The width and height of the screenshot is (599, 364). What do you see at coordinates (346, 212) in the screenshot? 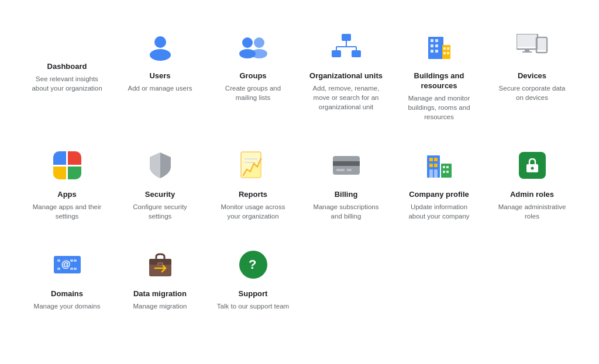
I see `billing-desc: Manage subscriptions and billing` at bounding box center [346, 212].